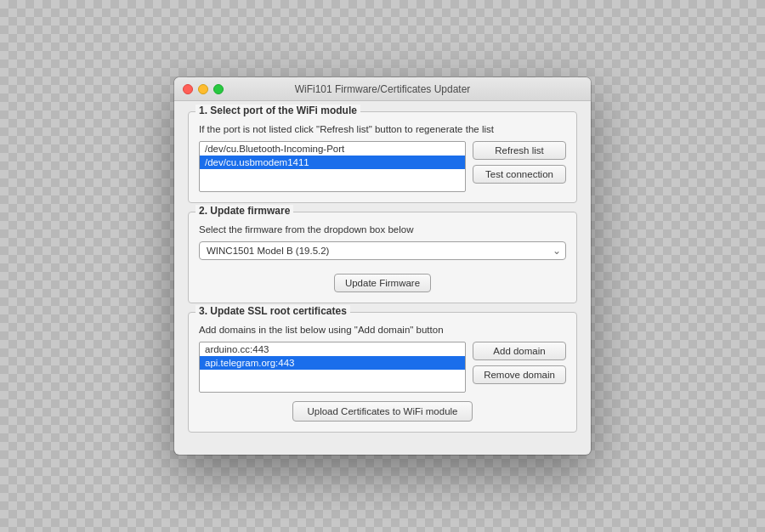 The height and width of the screenshot is (532, 765). Describe the element at coordinates (382, 89) in the screenshot. I see `titlebar: WiFi101 Firmware/Certificates Updater` at that location.